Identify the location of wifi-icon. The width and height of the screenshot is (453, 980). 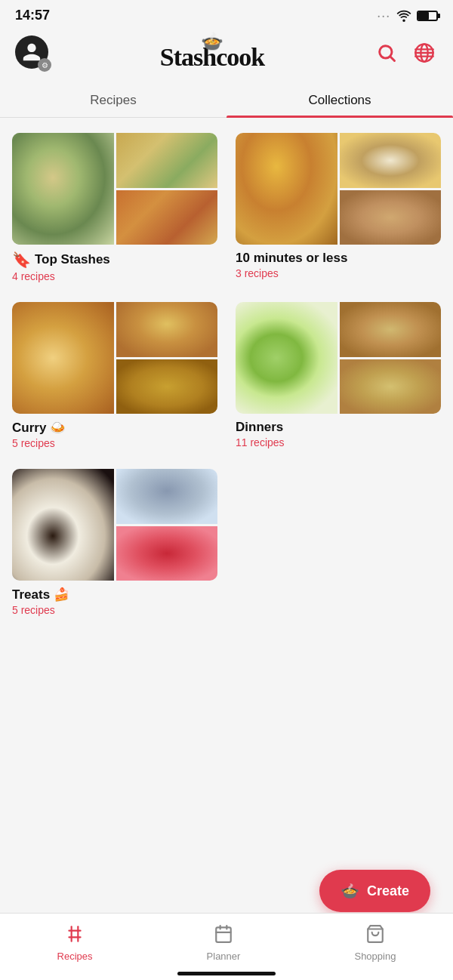
(404, 16).